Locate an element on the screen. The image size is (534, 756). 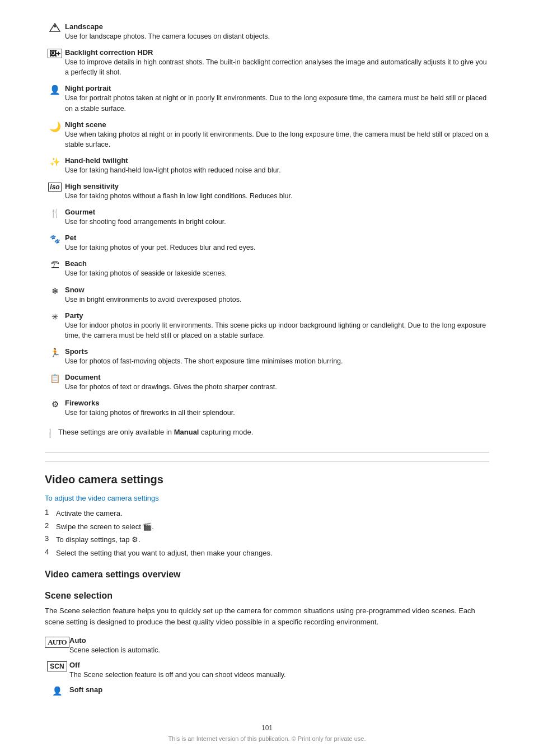
high-sensitivity-icon: iso is located at coordinates (55, 187).